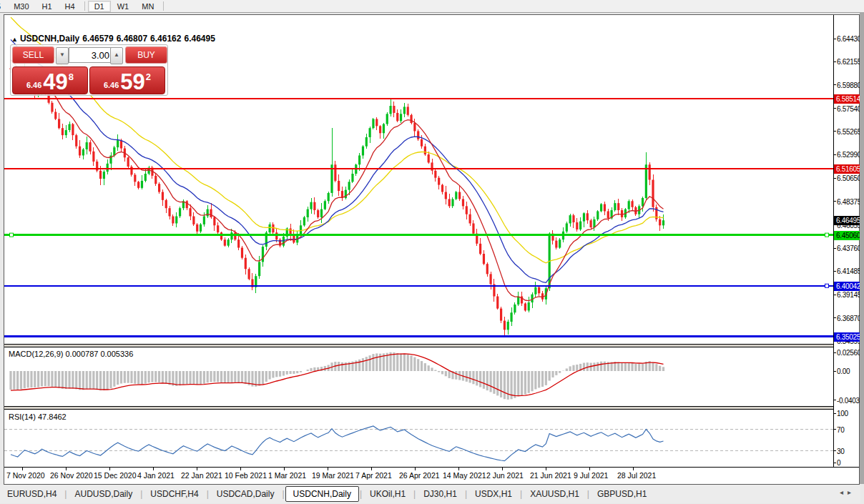  Describe the element at coordinates (849, 132) in the screenshot. I see `price-tick: 6.55265` at that location.